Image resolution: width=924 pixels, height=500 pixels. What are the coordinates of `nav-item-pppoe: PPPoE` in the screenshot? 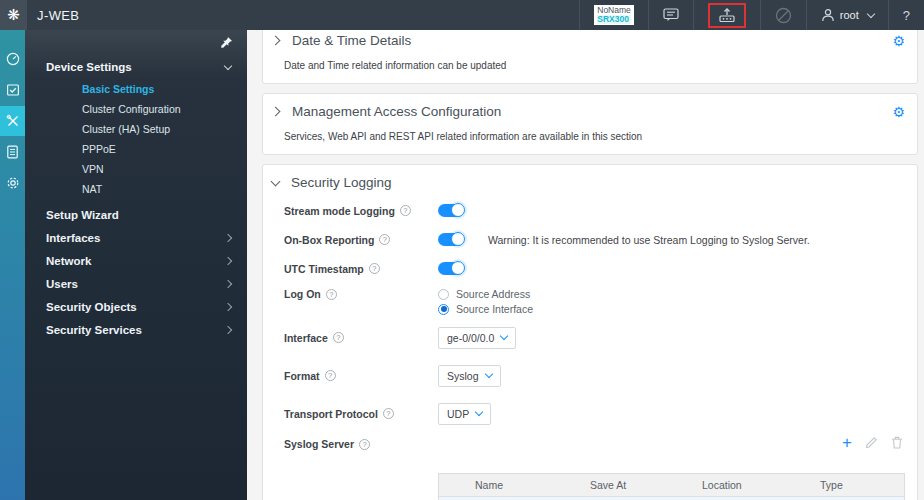 It's located at (136, 149).